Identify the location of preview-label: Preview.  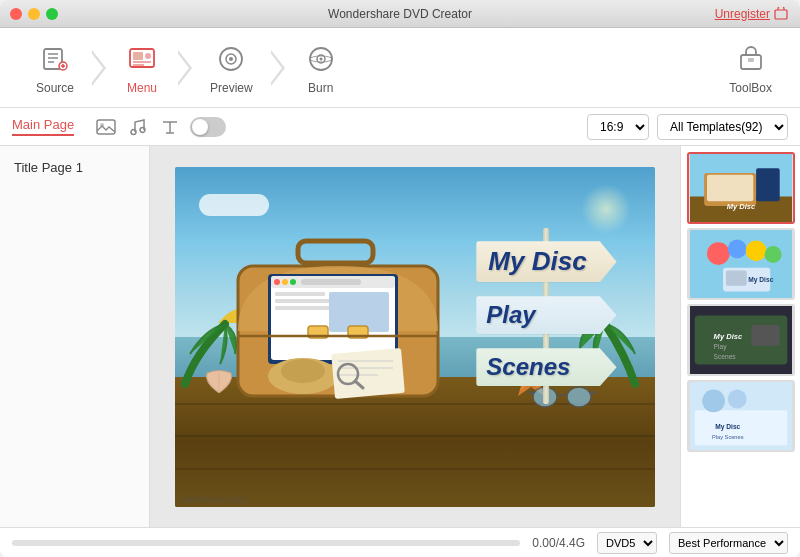
(232, 88).